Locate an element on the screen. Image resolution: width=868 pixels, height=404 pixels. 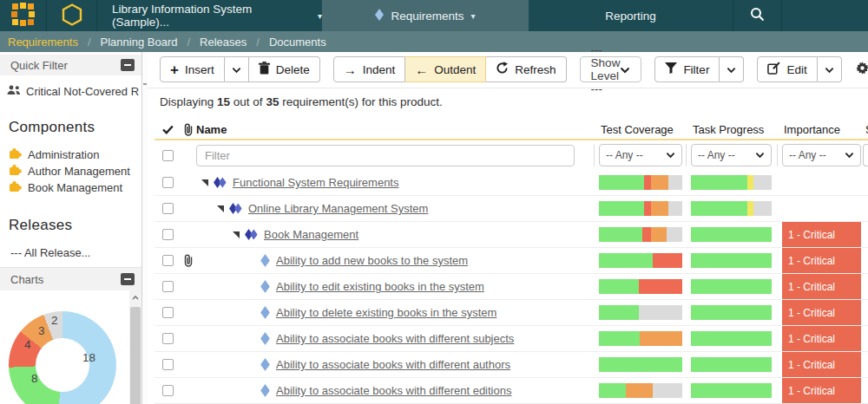
filter-row-checkbox is located at coordinates (168, 156).